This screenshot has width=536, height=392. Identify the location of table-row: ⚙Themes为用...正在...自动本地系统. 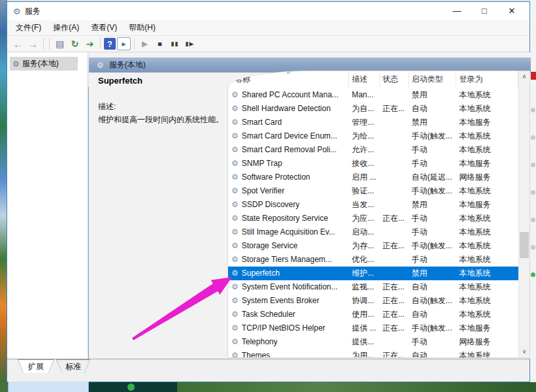
(373, 353).